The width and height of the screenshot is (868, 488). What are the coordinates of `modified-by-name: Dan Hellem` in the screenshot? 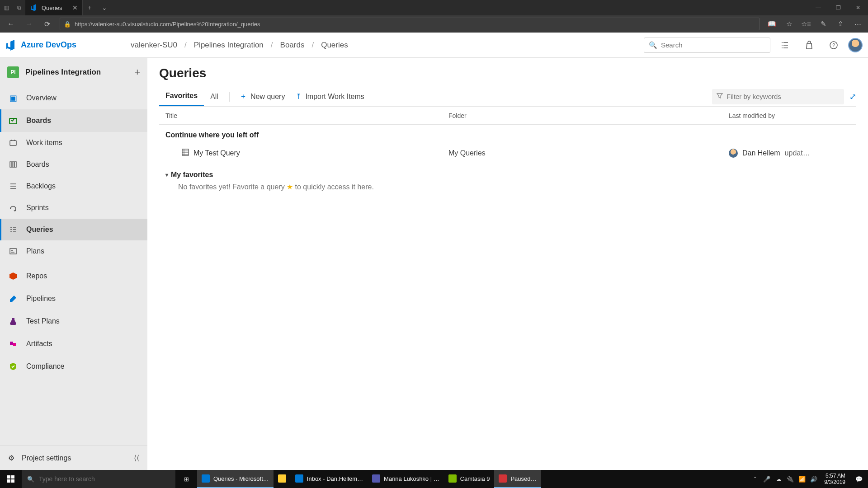 It's located at (761, 153).